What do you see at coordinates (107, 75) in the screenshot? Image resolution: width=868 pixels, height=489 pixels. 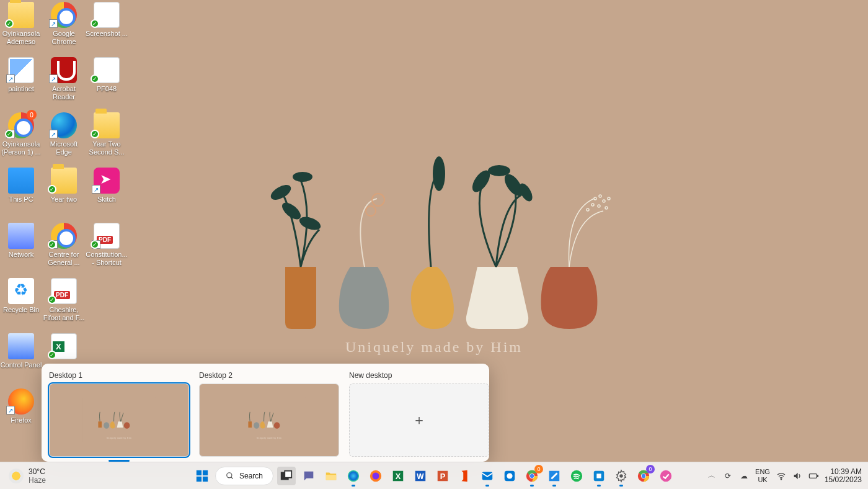 I see `desktop-icon-word: PF048` at bounding box center [107, 75].